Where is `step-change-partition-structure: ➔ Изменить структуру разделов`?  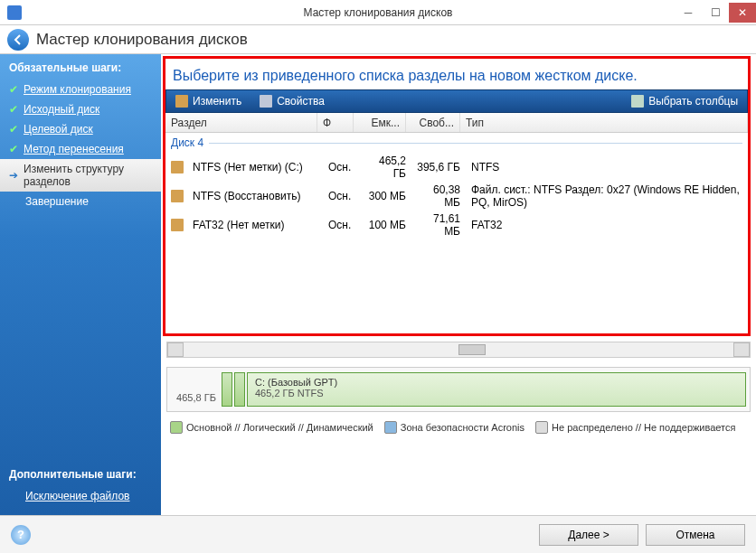 step-change-partition-structure: ➔ Изменить структуру разделов is located at coordinates (80, 175).